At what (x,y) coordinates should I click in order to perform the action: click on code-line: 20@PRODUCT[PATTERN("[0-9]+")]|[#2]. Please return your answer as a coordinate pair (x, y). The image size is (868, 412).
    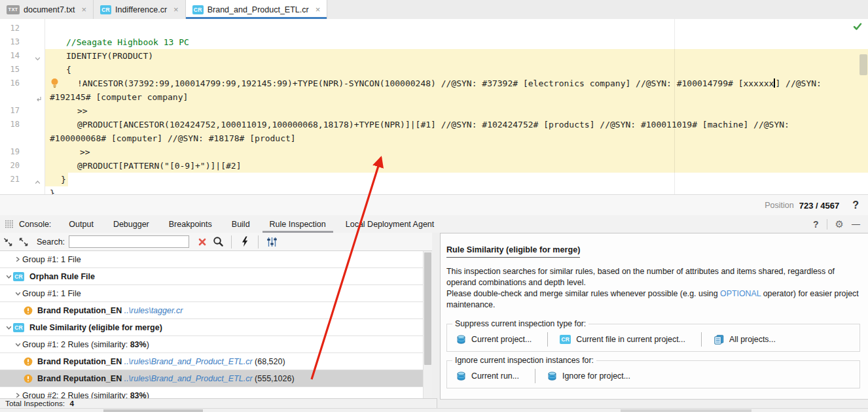
    Looking at the image, I should click on (434, 166).